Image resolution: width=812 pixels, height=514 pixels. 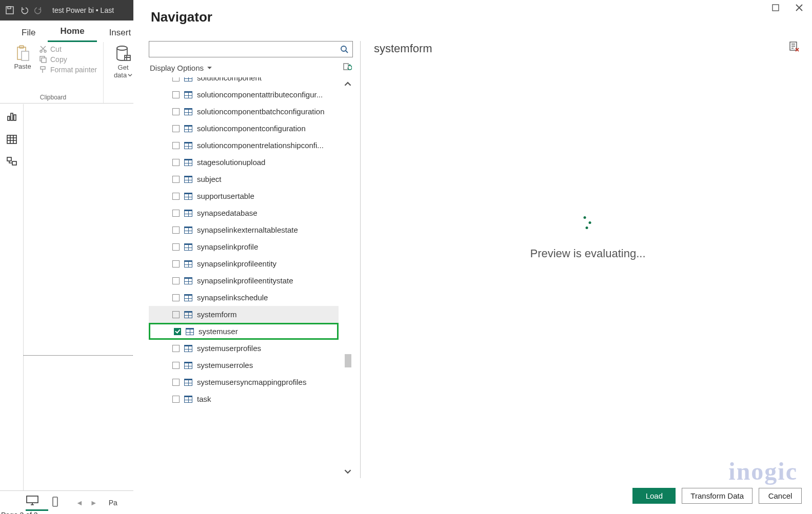 What do you see at coordinates (176, 68) in the screenshot?
I see `display-options-label: Display Options` at bounding box center [176, 68].